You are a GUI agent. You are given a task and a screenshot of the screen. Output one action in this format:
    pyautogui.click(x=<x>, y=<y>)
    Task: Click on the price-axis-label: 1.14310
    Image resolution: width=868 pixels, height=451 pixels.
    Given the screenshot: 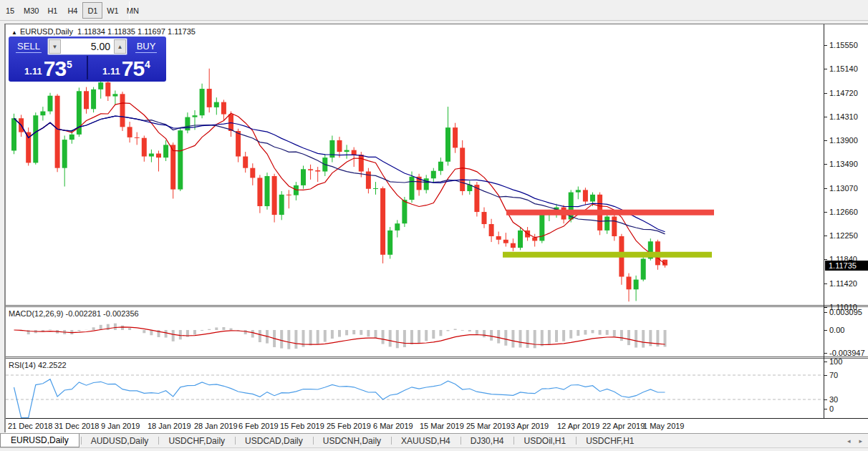 What is the action you would take?
    pyautogui.click(x=844, y=117)
    